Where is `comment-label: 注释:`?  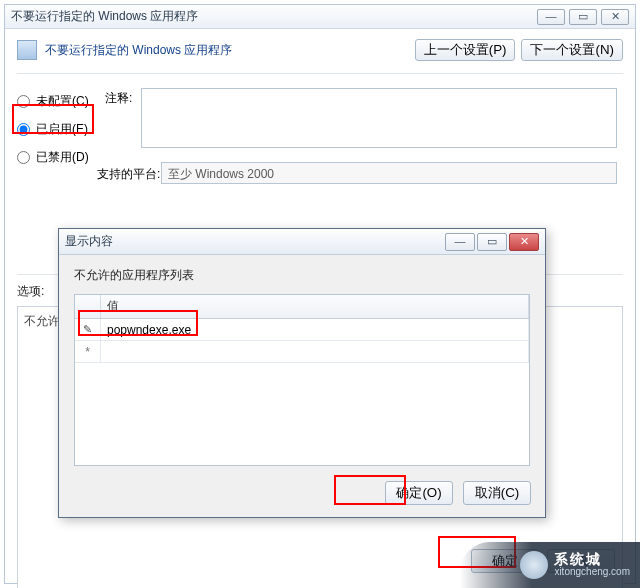
comment-label: 注释: is located at coordinates (118, 98).